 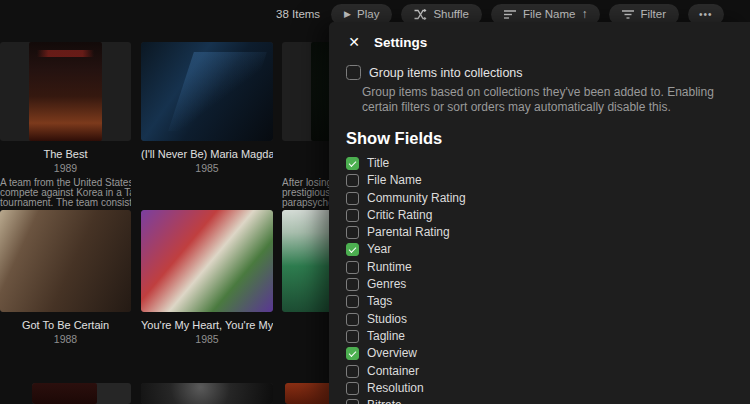 I want to click on field-option-year: Year, so click(x=548, y=250).